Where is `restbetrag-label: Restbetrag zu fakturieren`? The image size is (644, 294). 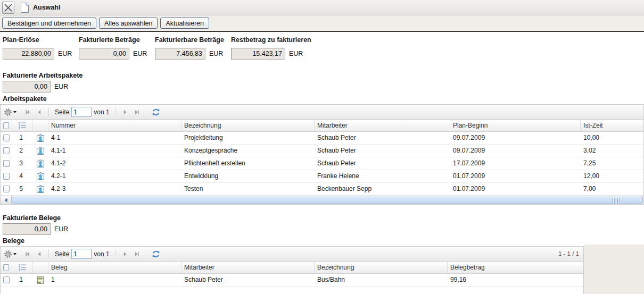 restbetrag-label: Restbetrag zu fakturieren is located at coordinates (271, 40).